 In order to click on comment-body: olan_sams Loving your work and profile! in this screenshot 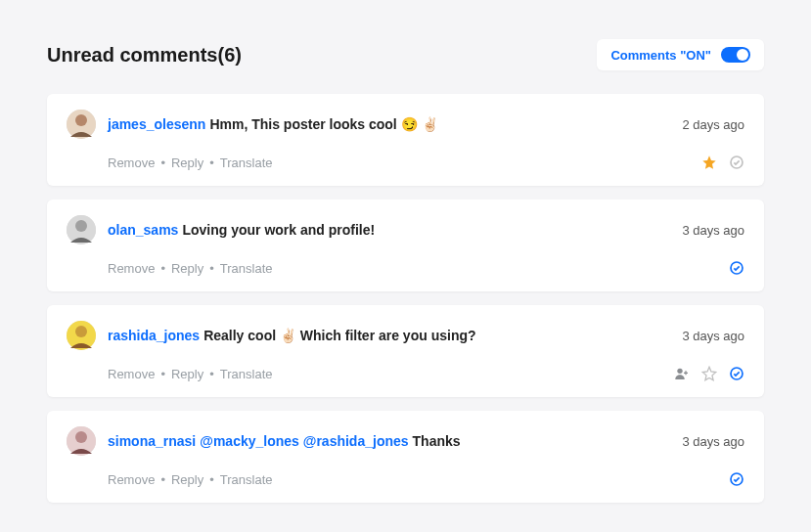, I will do `click(389, 230)`.